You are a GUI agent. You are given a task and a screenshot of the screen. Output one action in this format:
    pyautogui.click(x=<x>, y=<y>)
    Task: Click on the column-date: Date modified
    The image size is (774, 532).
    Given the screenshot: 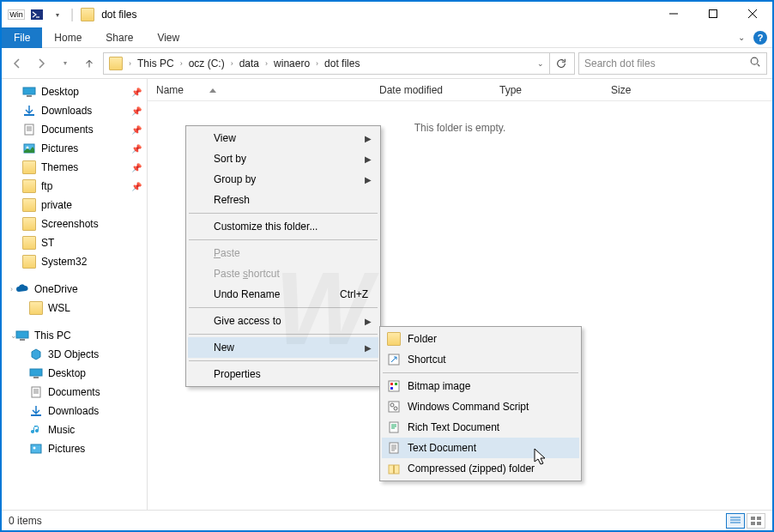 What is the action you would take?
    pyautogui.click(x=431, y=90)
    